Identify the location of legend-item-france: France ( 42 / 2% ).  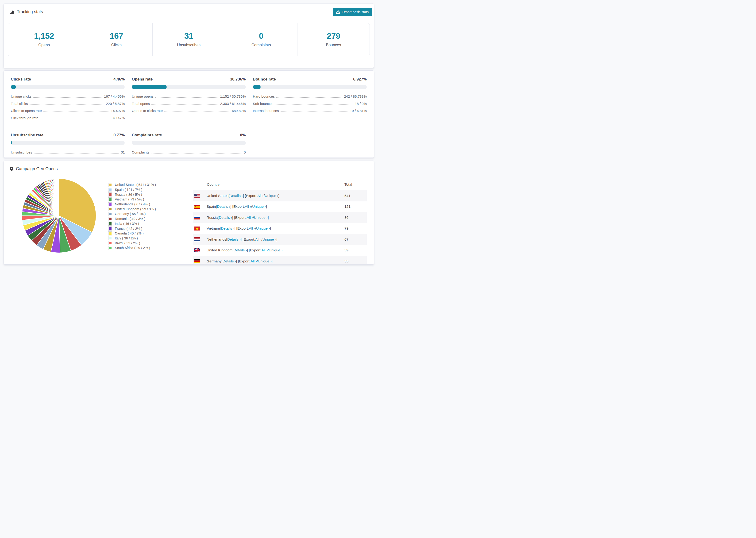
(132, 229).